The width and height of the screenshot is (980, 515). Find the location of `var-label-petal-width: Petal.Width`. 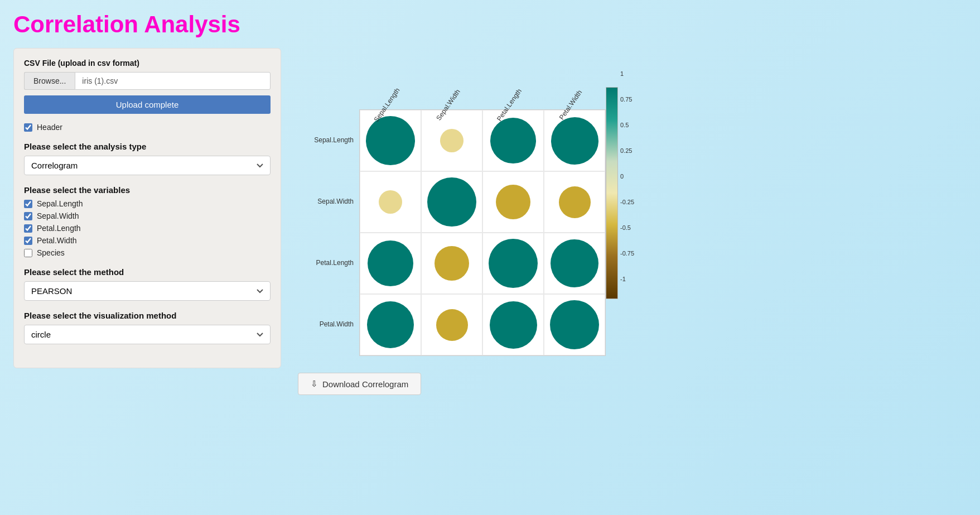

var-label-petal-width: Petal.Width is located at coordinates (57, 240).